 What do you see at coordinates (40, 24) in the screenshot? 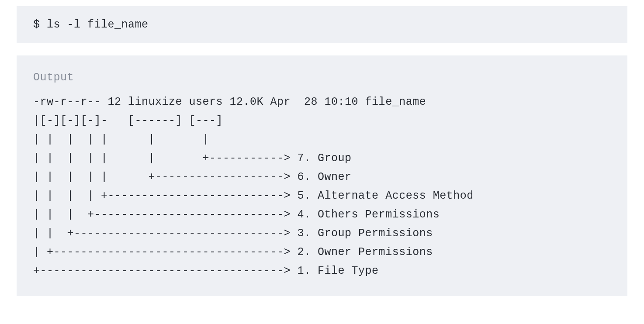
I see `prompt-symbol: $` at bounding box center [40, 24].